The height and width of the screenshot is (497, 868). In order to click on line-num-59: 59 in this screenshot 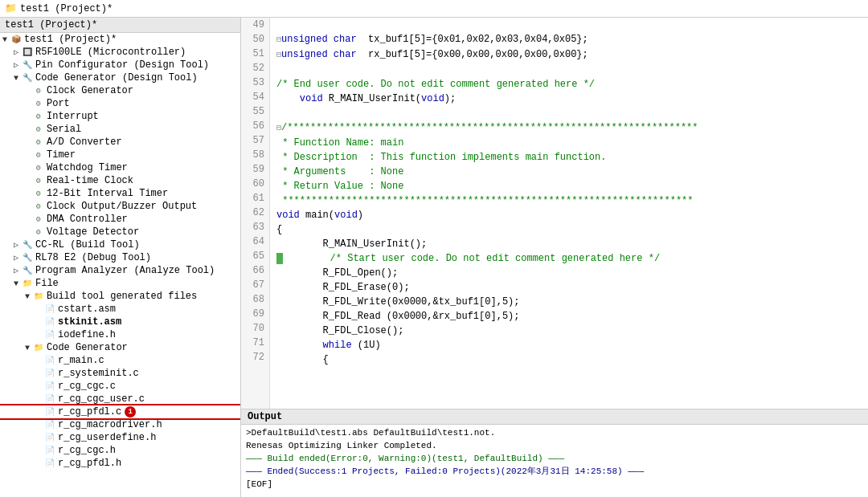, I will do `click(256, 169)`.